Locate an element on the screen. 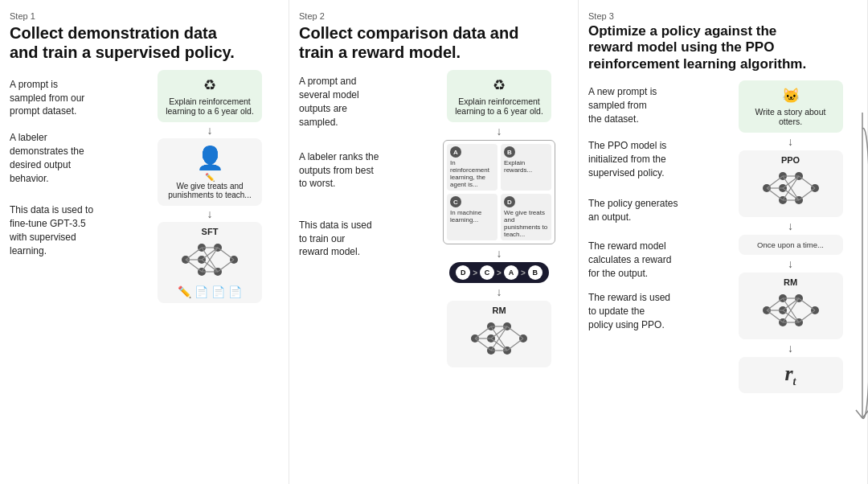 Image resolution: width=868 pixels, height=484 pixels. gt1: > is located at coordinates (475, 273).